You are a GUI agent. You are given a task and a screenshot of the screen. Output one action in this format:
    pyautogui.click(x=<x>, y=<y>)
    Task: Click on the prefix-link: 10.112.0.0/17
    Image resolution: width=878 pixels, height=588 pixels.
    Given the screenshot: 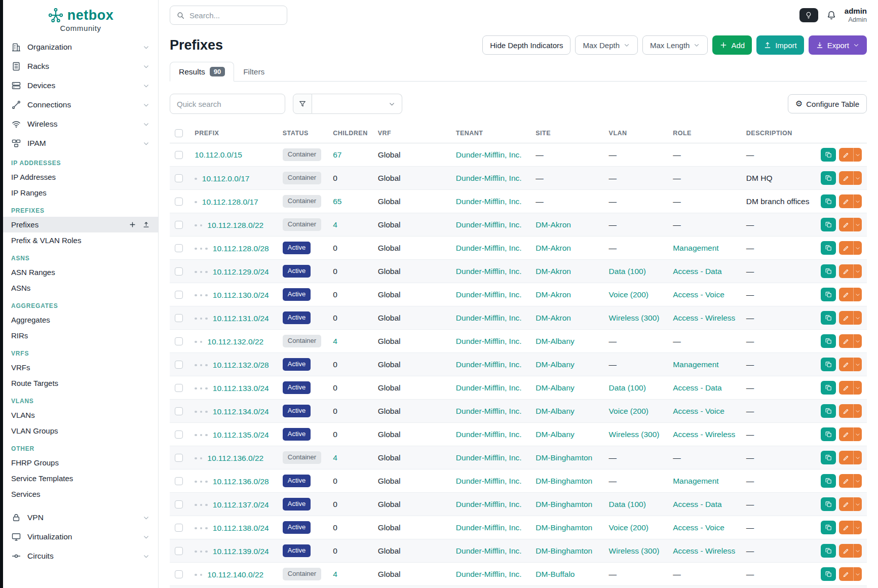 What is the action you would take?
    pyautogui.click(x=226, y=179)
    